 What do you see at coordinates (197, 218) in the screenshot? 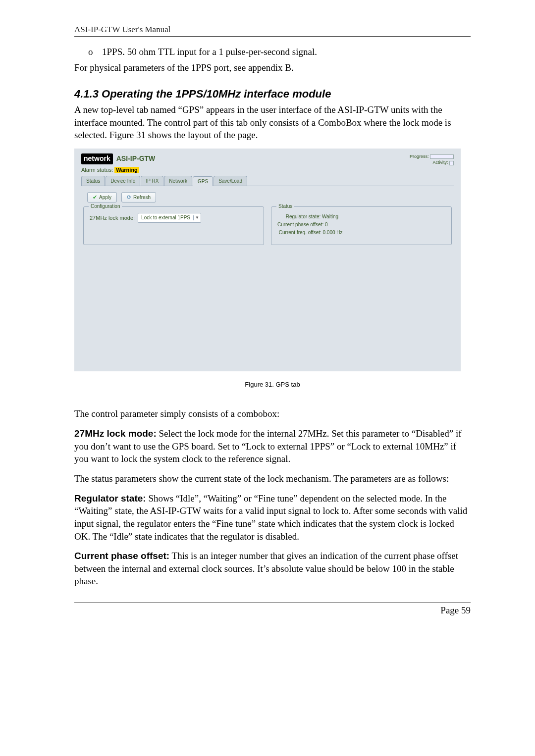
I see `chevron-down-icon: ▼` at bounding box center [197, 218].